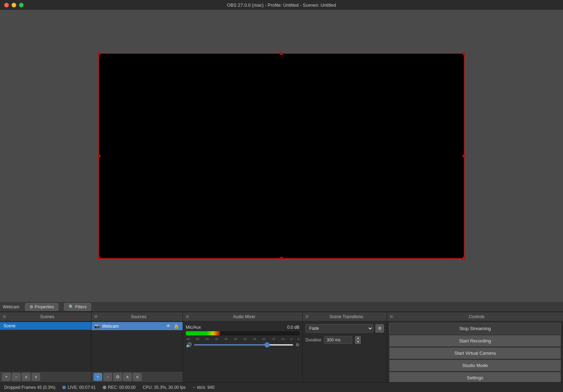 The image size is (563, 392). What do you see at coordinates (168, 326) in the screenshot?
I see `source-visibility-button: 👁` at bounding box center [168, 326].